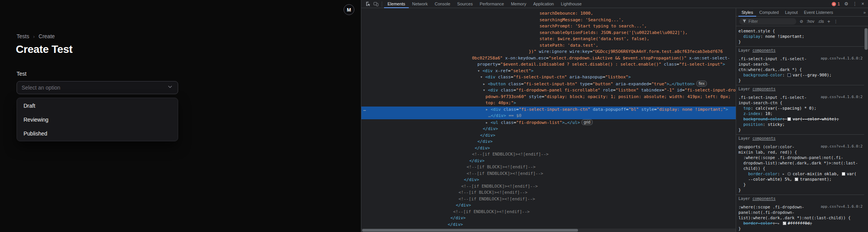 This screenshot has width=868, height=232. I want to click on styles-filter-input, so click(771, 21).